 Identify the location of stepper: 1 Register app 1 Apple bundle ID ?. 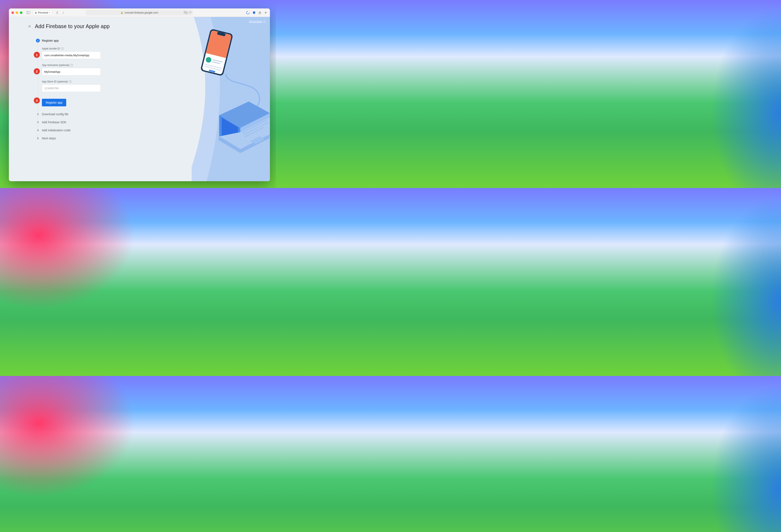
(106, 91).